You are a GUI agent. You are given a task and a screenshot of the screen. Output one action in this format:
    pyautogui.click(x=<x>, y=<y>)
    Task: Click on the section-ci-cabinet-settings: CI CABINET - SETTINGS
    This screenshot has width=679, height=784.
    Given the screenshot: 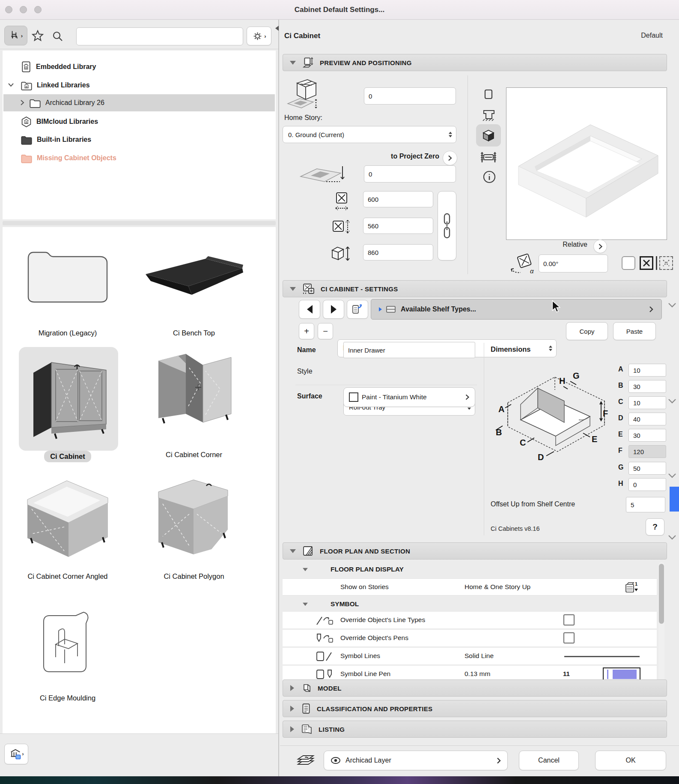 What is the action you would take?
    pyautogui.click(x=475, y=289)
    